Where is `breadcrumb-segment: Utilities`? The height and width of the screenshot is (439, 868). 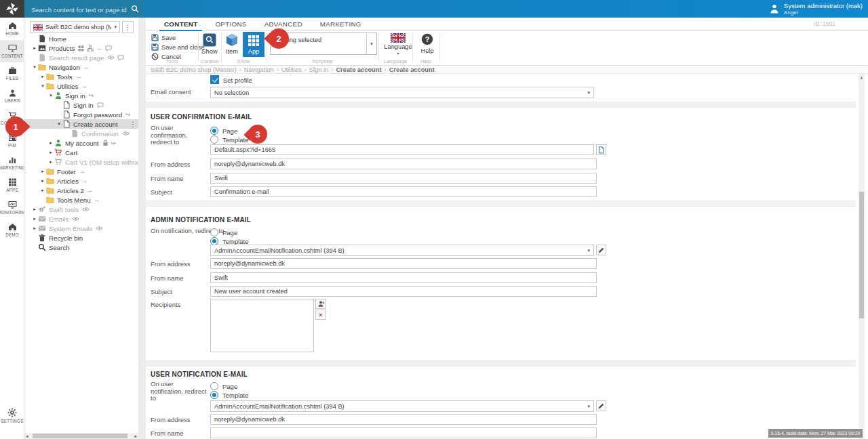
breadcrumb-segment: Utilities is located at coordinates (292, 70).